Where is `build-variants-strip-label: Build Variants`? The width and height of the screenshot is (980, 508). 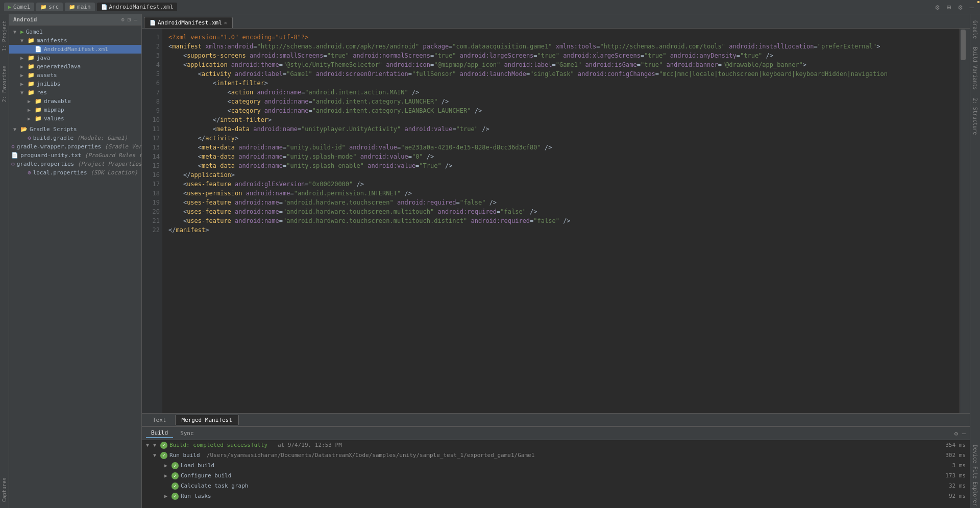 build-variants-strip-label: Build Variants is located at coordinates (975, 68).